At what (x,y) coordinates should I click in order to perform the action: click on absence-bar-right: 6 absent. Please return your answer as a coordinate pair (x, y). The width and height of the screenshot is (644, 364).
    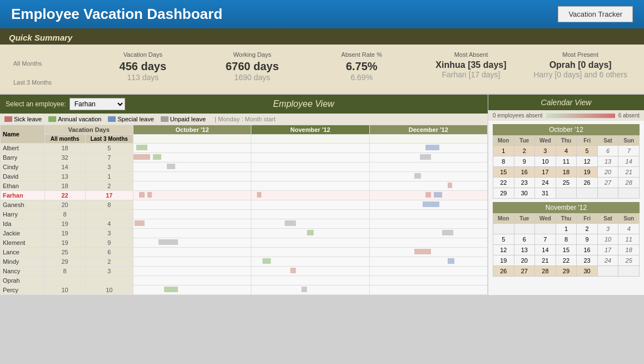
    Looking at the image, I should click on (629, 116).